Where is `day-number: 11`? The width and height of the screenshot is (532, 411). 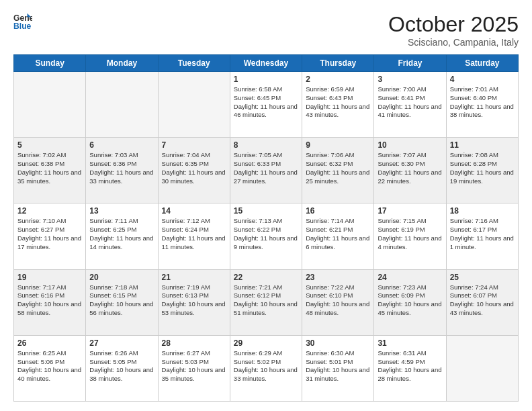
day-number: 11 is located at coordinates (482, 145).